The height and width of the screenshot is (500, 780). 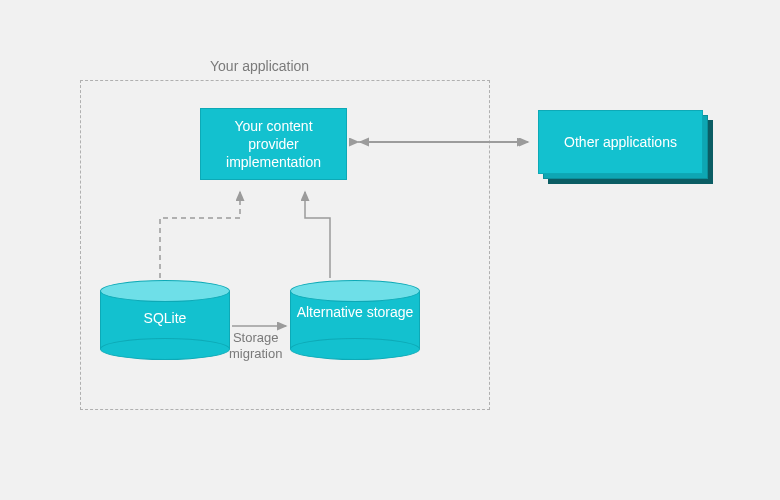 I want to click on storage-migration-label: Storagemigration, so click(x=256, y=346).